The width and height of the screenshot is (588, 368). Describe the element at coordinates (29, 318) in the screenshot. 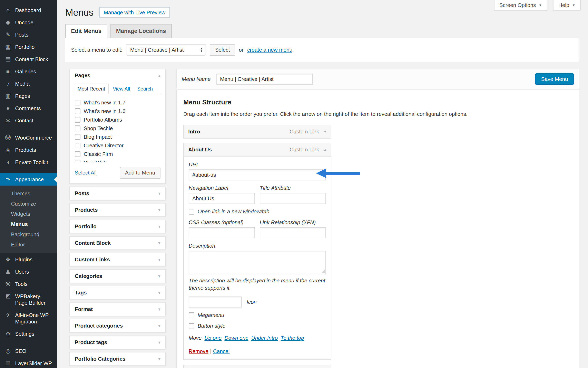

I see `sidebar-item-all-in-one-wp-migration: ✈All-in-One WP Migration` at that location.